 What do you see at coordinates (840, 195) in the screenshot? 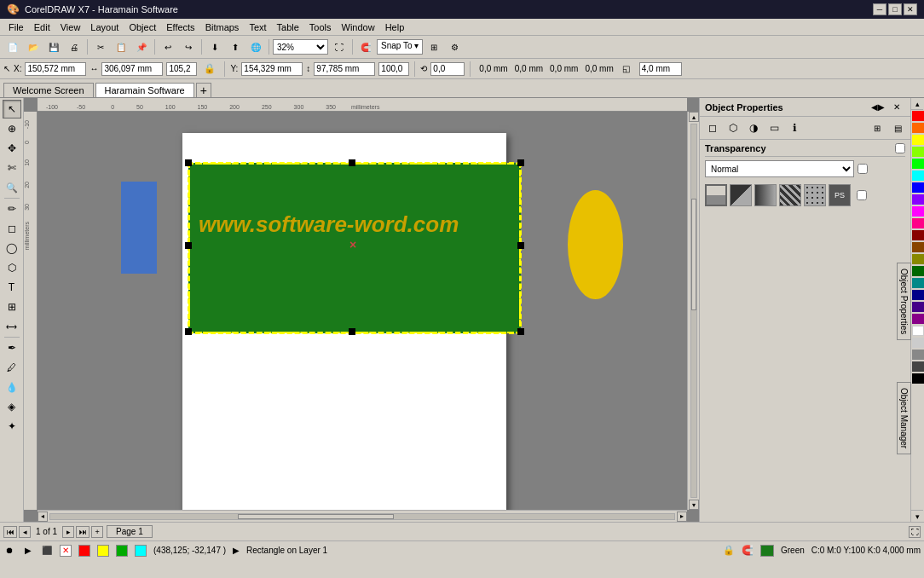
I see `trans-mode-postscript: PS` at bounding box center [840, 195].